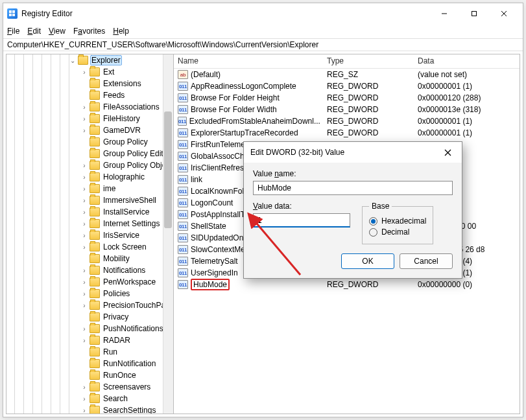 Image resolution: width=526 pixels, height=420 pixels. What do you see at coordinates (122, 119) in the screenshot?
I see `tree-item-label: FileHistory` at bounding box center [122, 119].